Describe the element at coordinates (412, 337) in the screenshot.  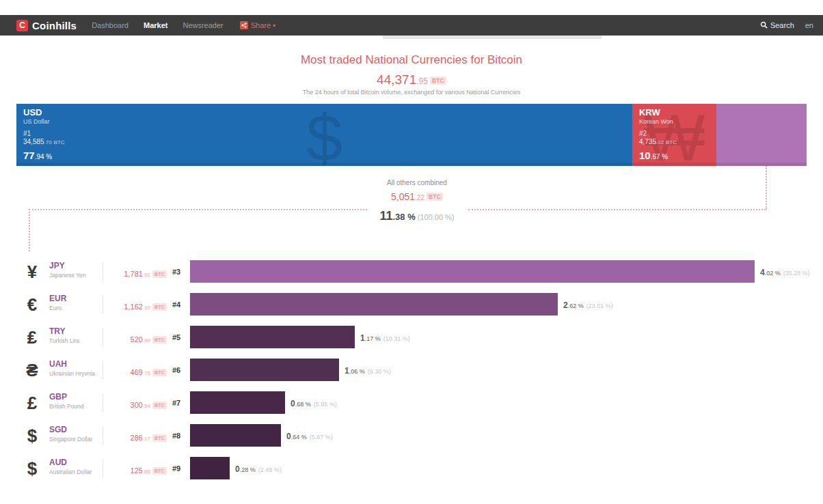
I see `currency-row-try: ₤ TRY Turkish Lira 520.99BTC #5 1.17 %(1…` at that location.